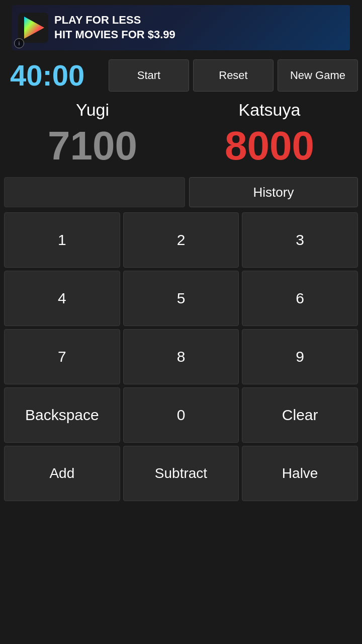 This screenshot has width=362, height=644. I want to click on google-play-icon, so click(33, 28).